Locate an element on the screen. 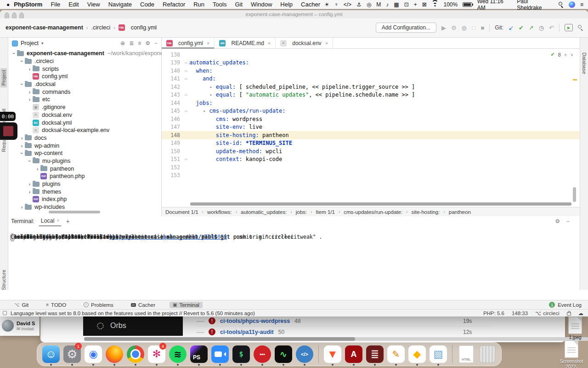 This screenshot has width=588, height=368. dock-item-code-app: </> is located at coordinates (305, 354).